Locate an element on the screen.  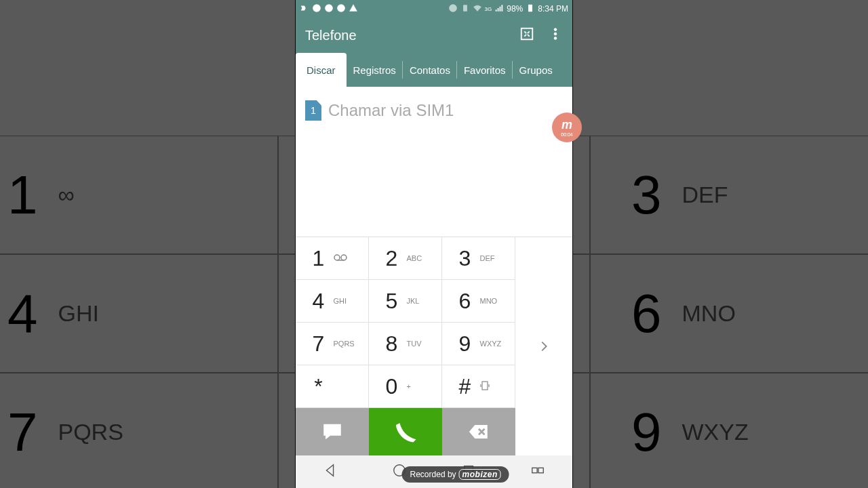
overflow-menu-icon is located at coordinates (555, 35).